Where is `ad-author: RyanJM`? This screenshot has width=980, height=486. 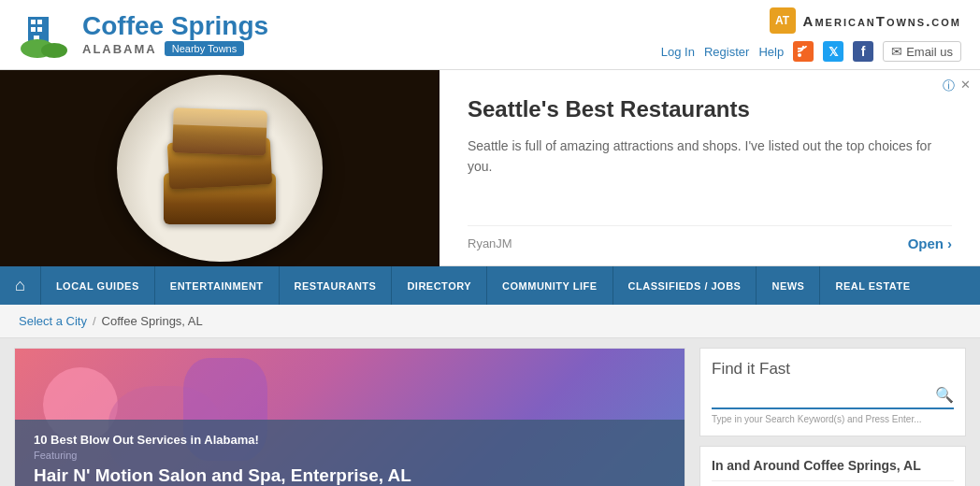 ad-author: RyanJM is located at coordinates (490, 243).